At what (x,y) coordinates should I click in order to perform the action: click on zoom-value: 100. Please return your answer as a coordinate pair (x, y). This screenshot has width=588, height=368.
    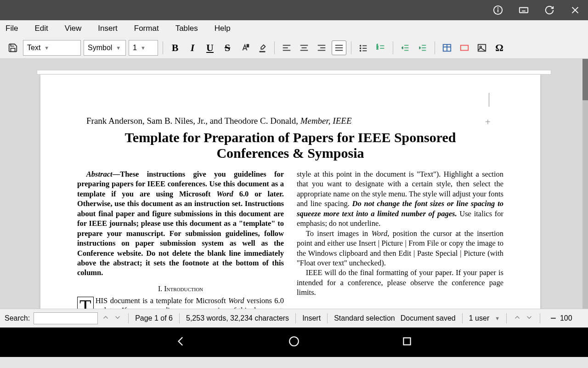
    Looking at the image, I should click on (566, 318).